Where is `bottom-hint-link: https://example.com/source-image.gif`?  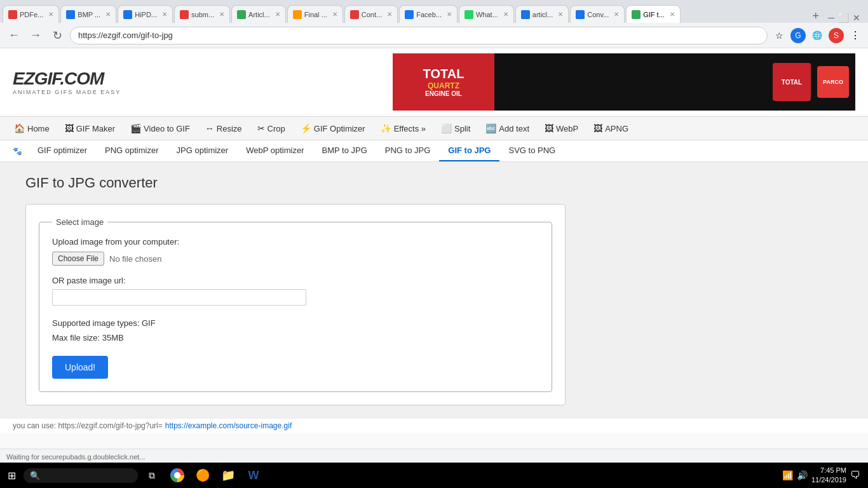
bottom-hint-link: https://example.com/source-image.gif is located at coordinates (229, 426).